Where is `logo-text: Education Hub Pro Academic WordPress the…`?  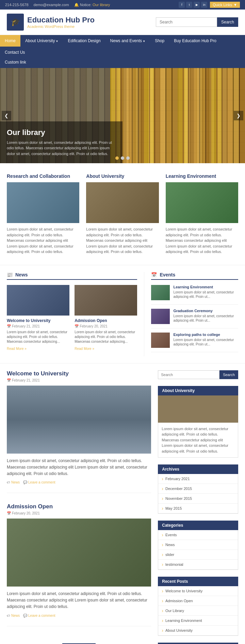
logo-text: Education Hub Pro Academic WordPress the… is located at coordinates (61, 22).